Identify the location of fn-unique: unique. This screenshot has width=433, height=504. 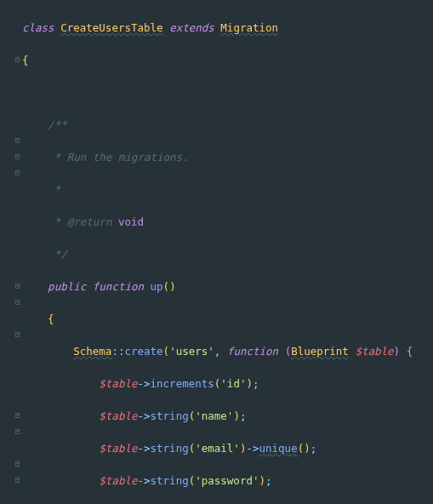
(279, 448).